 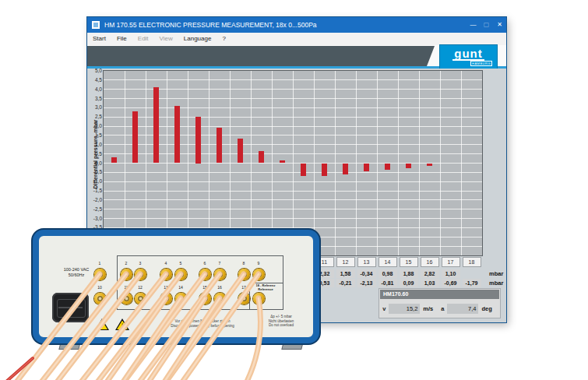 What do you see at coordinates (463, 308) in the screenshot?
I see `angle-value: 7,4` at bounding box center [463, 308].